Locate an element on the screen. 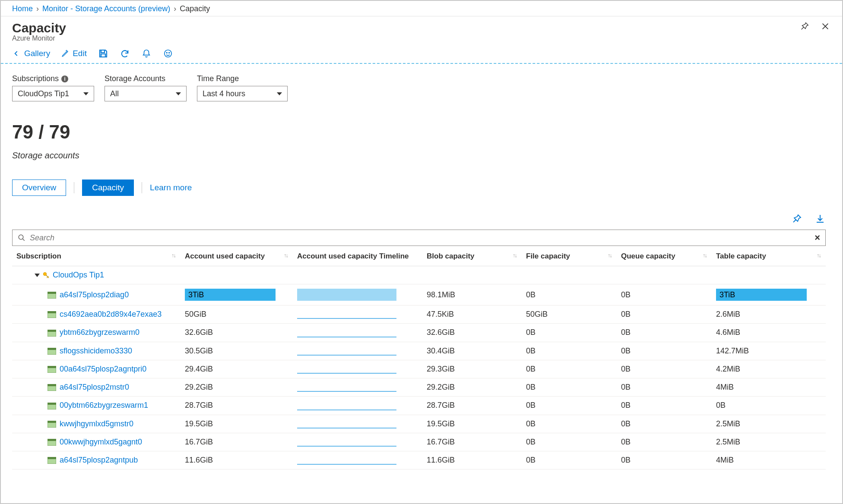 This screenshot has height=504, width=843. storage-account-link: kwwjhgymlxd5gmstr0 is located at coordinates (97, 424).